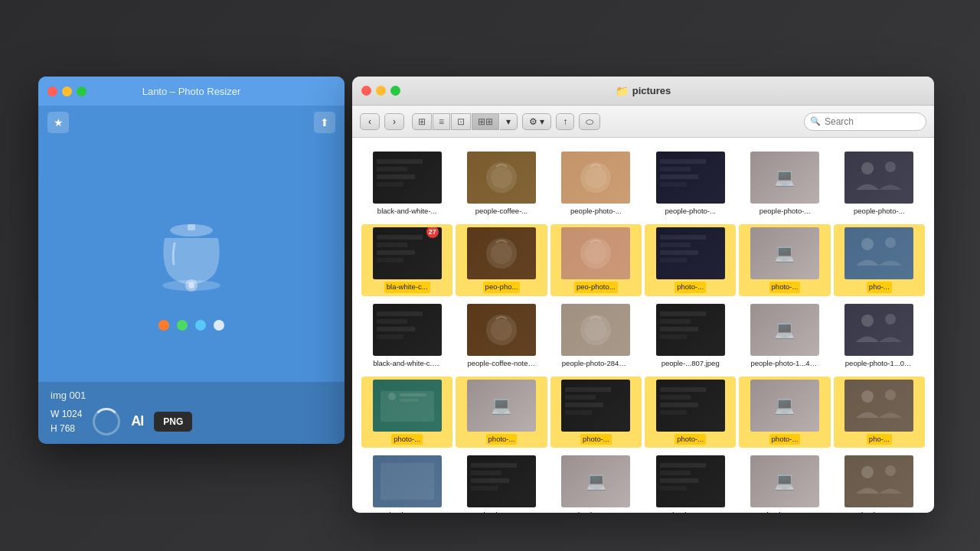 The height and width of the screenshot is (551, 980). Describe the element at coordinates (691, 482) in the screenshot. I see `file-item: people-photo-...44.jpeg` at that location.